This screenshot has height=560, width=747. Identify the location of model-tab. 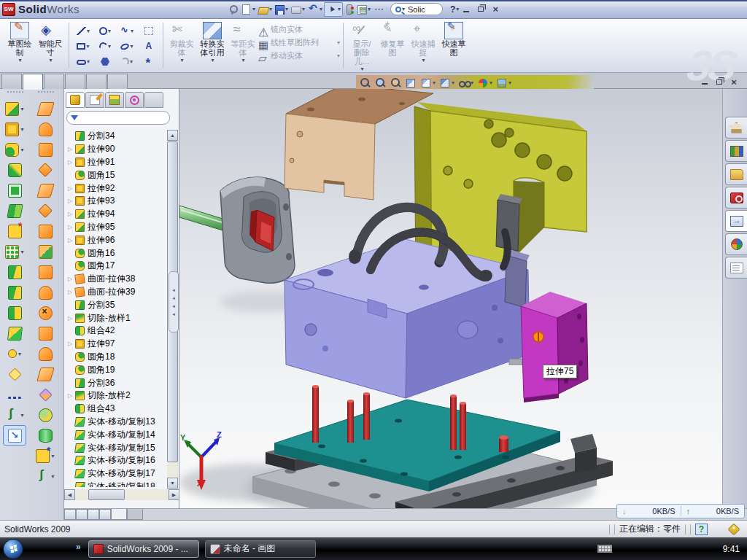
(119, 515).